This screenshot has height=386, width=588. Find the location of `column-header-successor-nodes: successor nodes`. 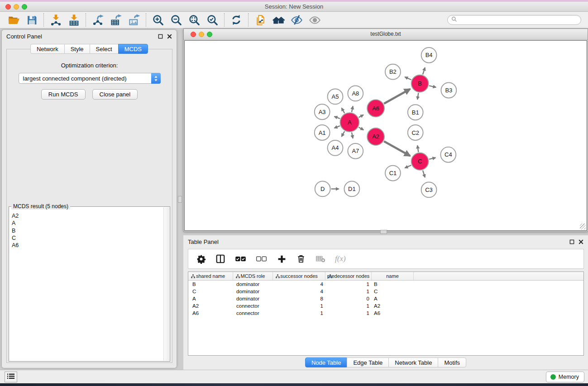

column-header-successor-nodes: successor nodes is located at coordinates (299, 276).